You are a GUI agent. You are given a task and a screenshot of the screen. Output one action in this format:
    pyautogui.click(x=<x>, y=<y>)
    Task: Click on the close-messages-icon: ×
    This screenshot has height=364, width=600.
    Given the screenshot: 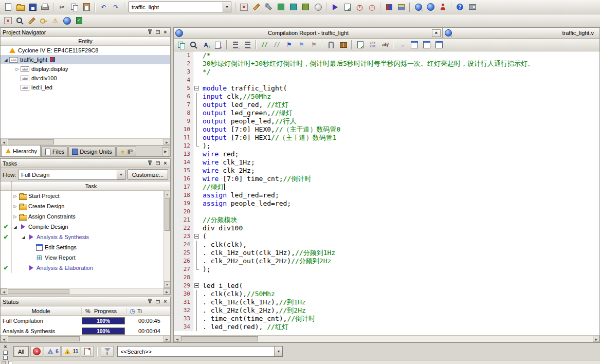 What is the action you would take?
    pyautogui.click(x=6, y=347)
    